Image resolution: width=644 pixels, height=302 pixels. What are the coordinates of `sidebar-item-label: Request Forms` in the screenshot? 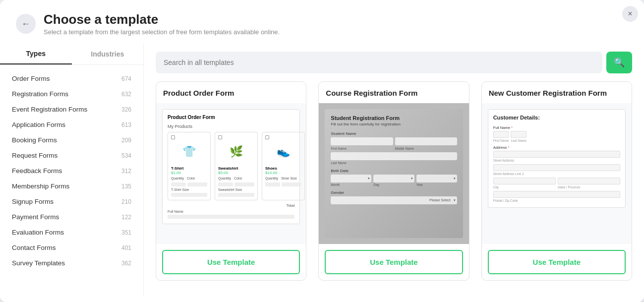 It's located at (35, 156).